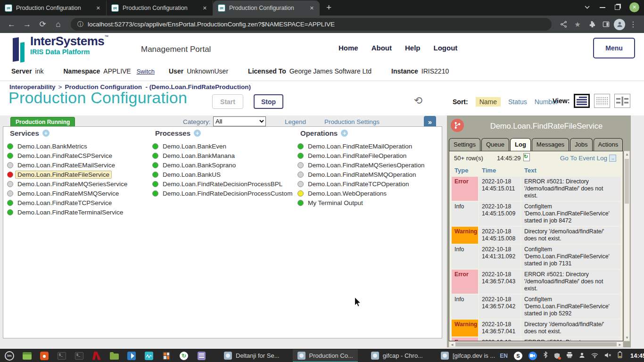 The width and height of the screenshot is (644, 362). What do you see at coordinates (570, 356) in the screenshot?
I see `printer-icon` at bounding box center [570, 356].